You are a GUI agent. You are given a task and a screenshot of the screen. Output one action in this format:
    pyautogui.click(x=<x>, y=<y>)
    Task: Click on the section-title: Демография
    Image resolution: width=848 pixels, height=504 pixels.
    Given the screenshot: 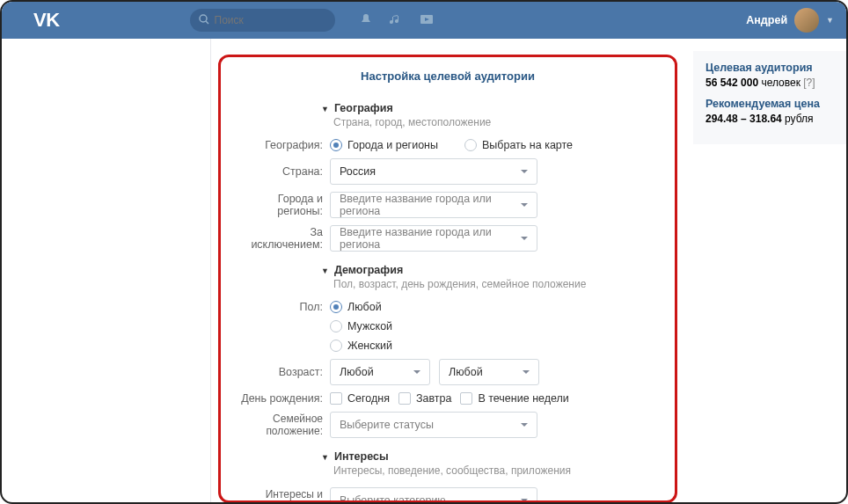 What is the action you would take?
    pyautogui.click(x=369, y=270)
    